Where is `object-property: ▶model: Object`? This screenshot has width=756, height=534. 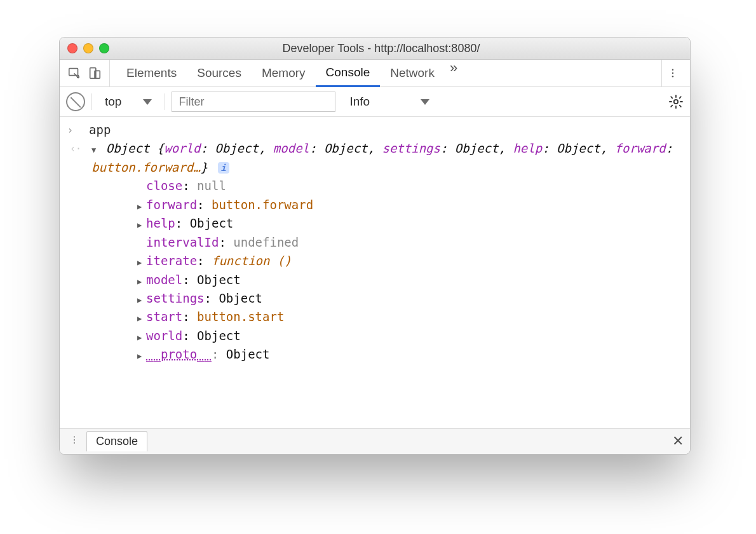
object-property: ▶model: Object is located at coordinates (410, 280).